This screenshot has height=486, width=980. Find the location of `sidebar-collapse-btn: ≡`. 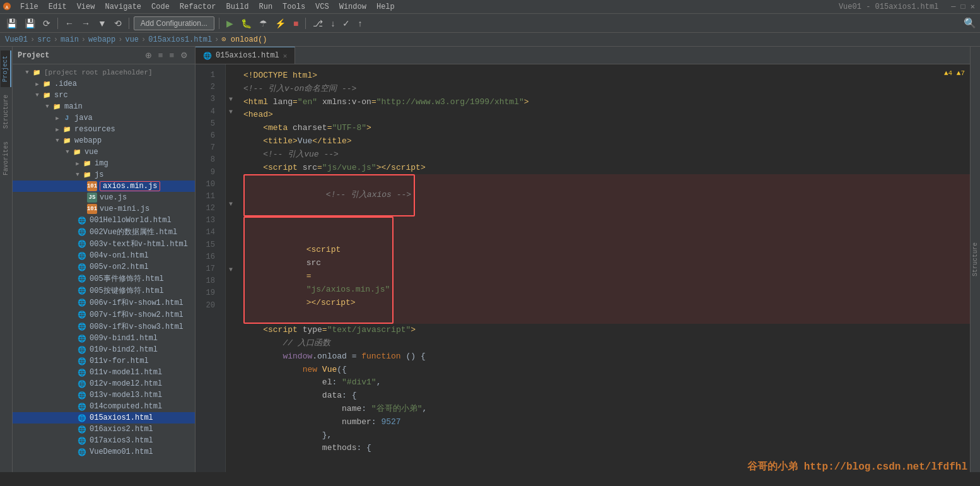

sidebar-collapse-btn: ≡ is located at coordinates (161, 56).